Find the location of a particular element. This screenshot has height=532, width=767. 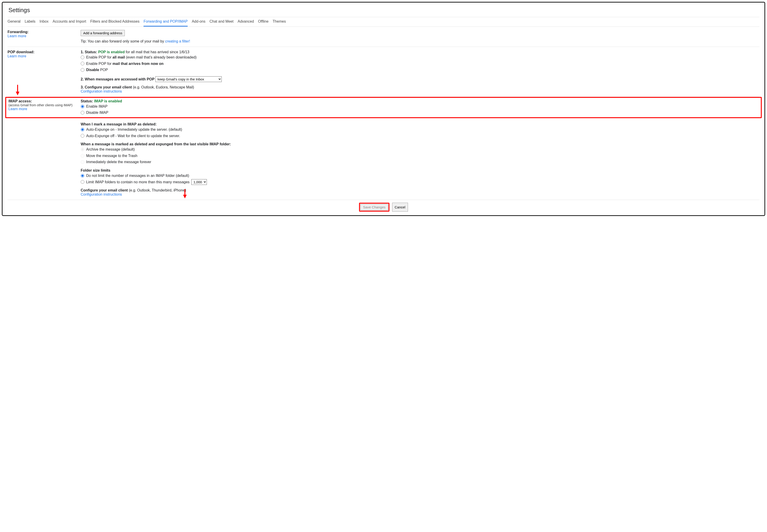

save-changes-button: Save Changes is located at coordinates (374, 207).